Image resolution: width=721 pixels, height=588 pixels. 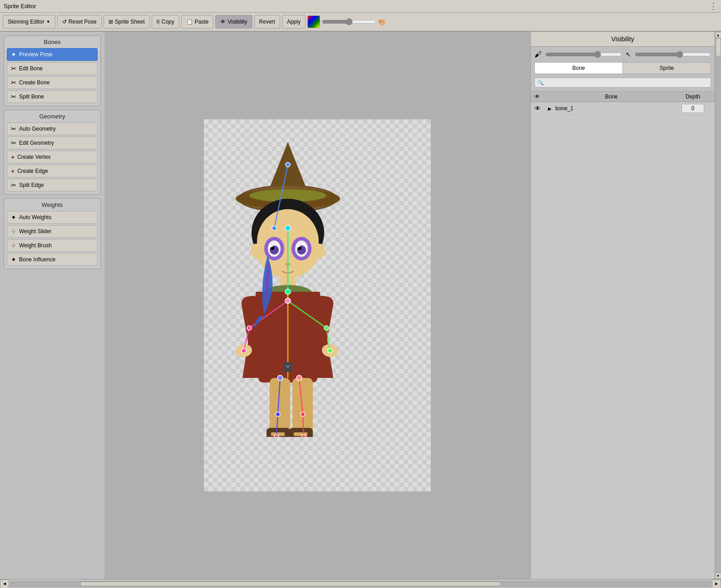 I want to click on scroll-left-arrow: ◀, so click(x=5, y=584).